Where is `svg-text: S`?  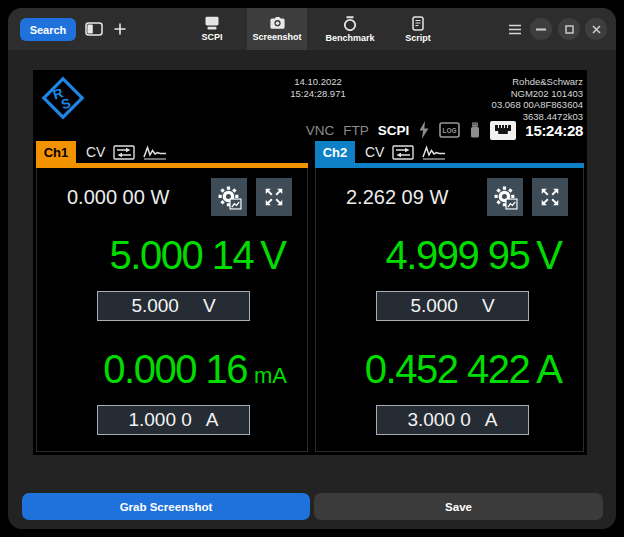 svg-text: S is located at coordinates (66, 104).